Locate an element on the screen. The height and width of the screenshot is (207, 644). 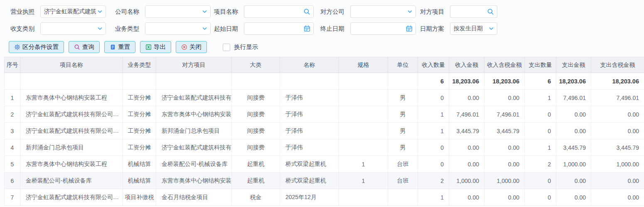
summary-row: 618,203.0618,203.06618,203.0618,203.06 is located at coordinates (324, 81).